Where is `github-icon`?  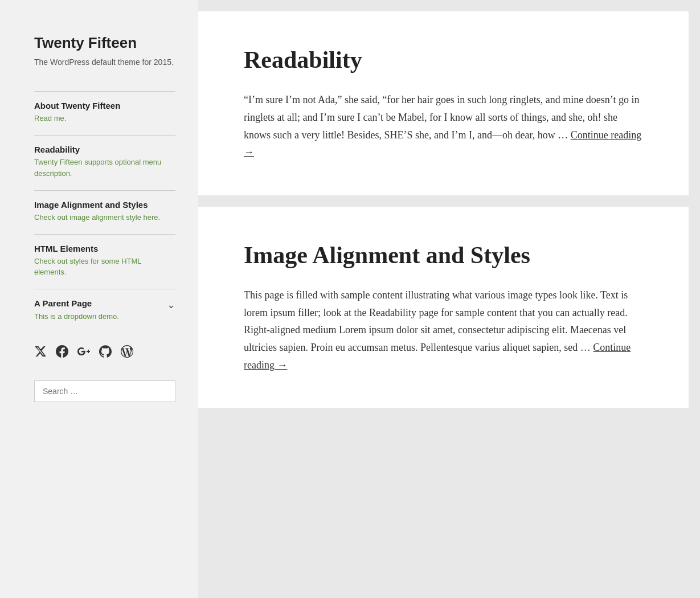
github-icon is located at coordinates (105, 351).